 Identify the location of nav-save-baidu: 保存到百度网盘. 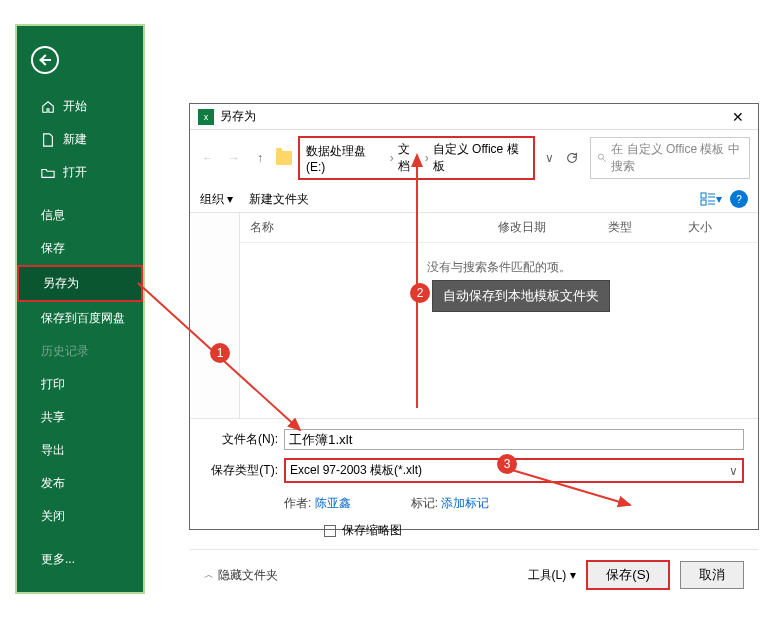
(80, 318).